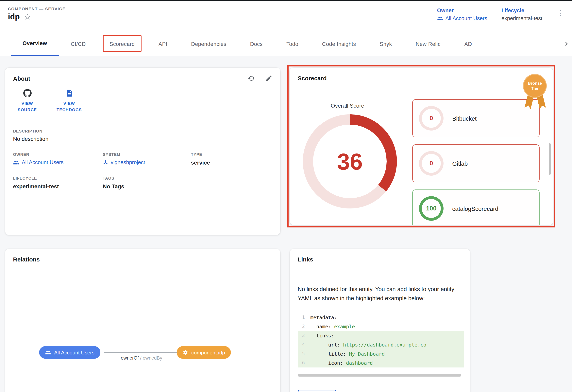 The image size is (572, 392). Describe the element at coordinates (464, 118) in the screenshot. I see `score-item-name: Bitbucket` at that location.